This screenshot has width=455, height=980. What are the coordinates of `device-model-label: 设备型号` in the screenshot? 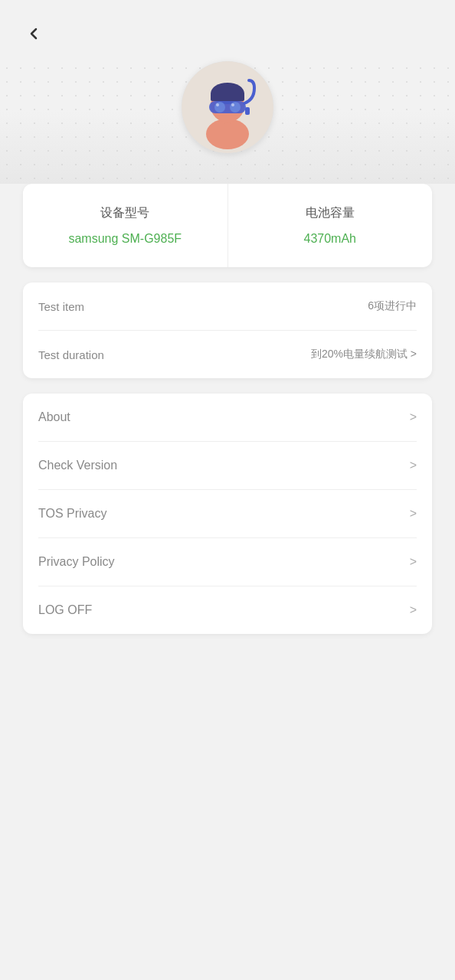 It's located at (125, 213).